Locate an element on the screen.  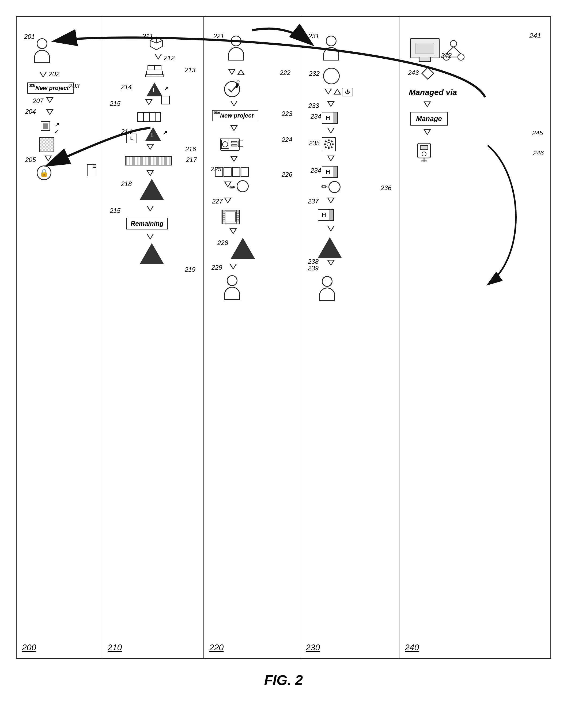
managed-via-label: Managed via is located at coordinates (433, 92).